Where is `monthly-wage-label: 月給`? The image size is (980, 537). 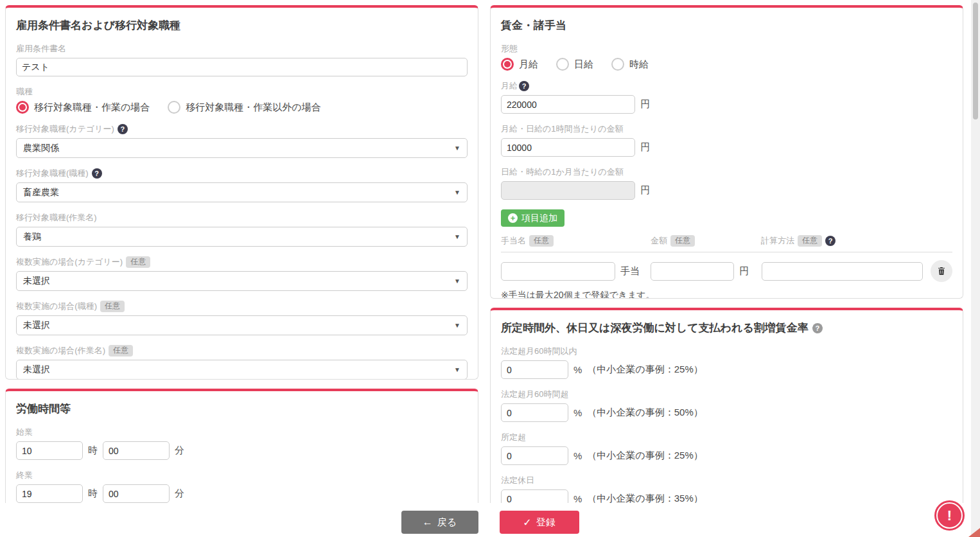 monthly-wage-label: 月給 is located at coordinates (509, 86).